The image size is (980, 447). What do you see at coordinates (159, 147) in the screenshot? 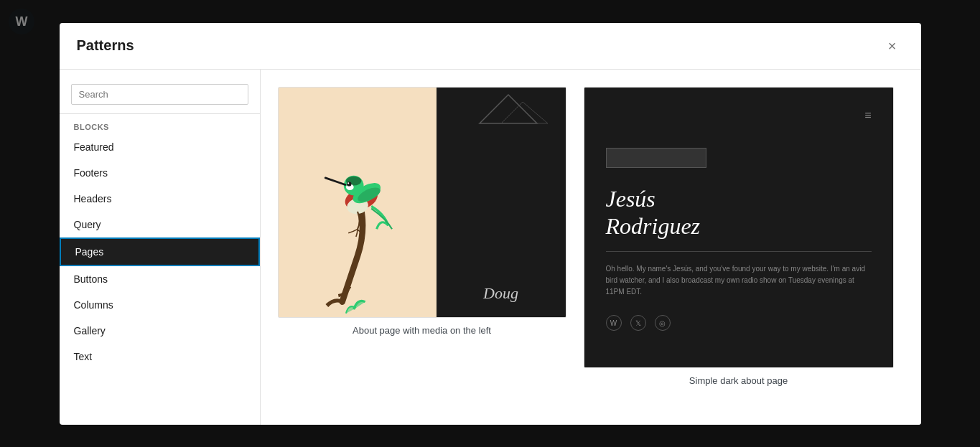
I see `sidebar-item-featured: Featured` at bounding box center [159, 147].